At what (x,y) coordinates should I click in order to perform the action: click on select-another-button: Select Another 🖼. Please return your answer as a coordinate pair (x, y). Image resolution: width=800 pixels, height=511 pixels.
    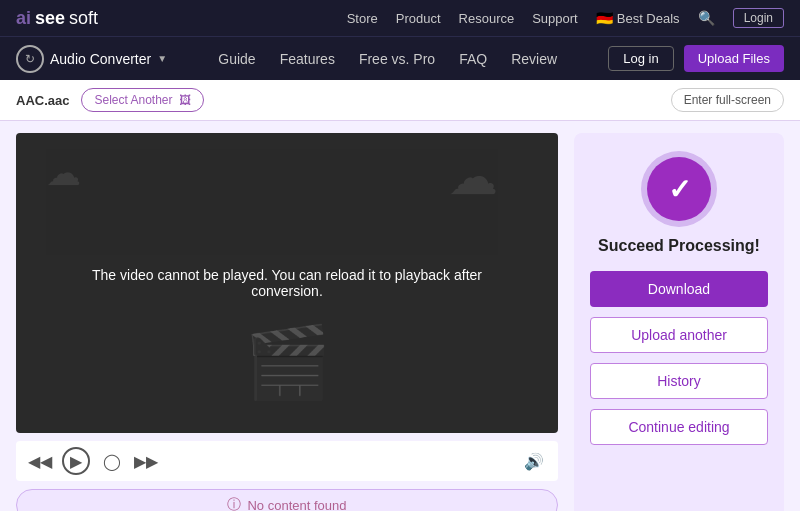
    Looking at the image, I should click on (142, 100).